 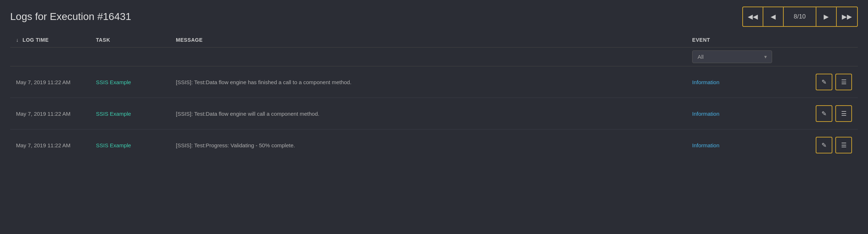 What do you see at coordinates (773, 17) in the screenshot?
I see `prev-page-icon: ◀` at bounding box center [773, 17].